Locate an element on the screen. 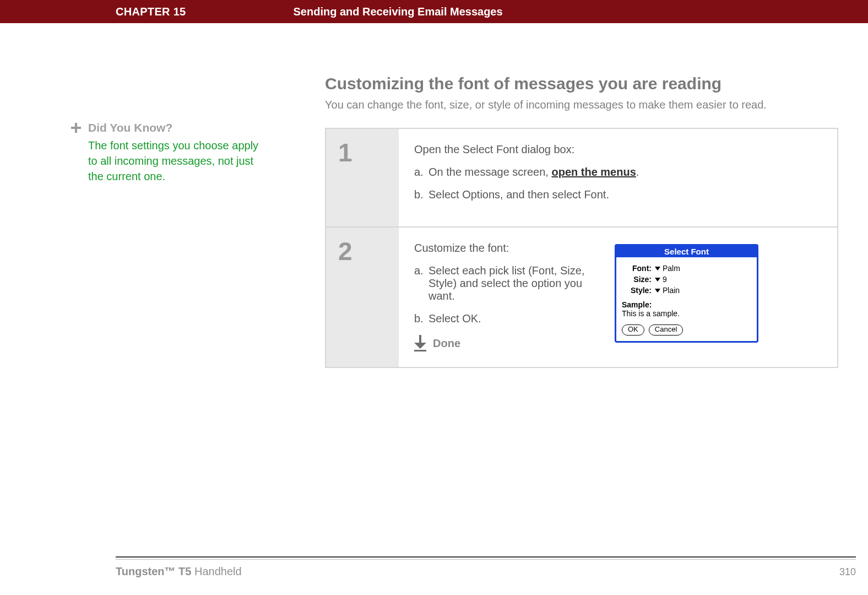 Image resolution: width=868 pixels, height=595 pixels. style-picklist: Plain is located at coordinates (668, 290).